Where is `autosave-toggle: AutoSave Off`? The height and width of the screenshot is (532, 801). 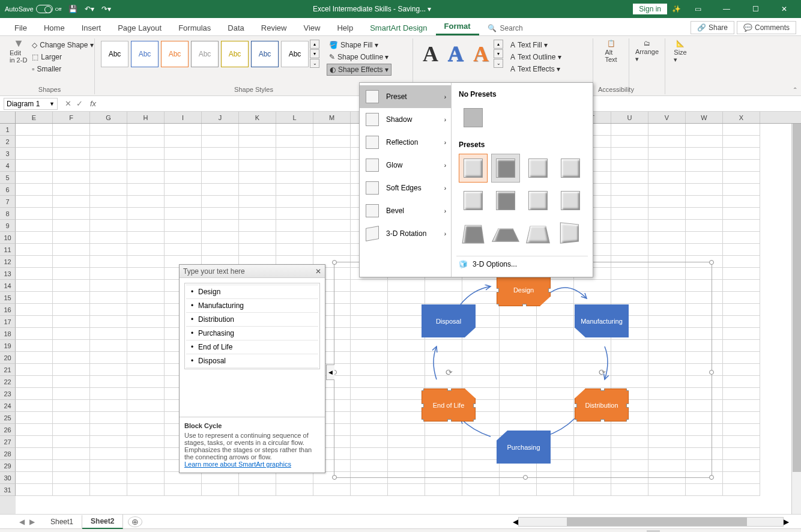
autosave-toggle: AutoSave Off is located at coordinates (33, 9).